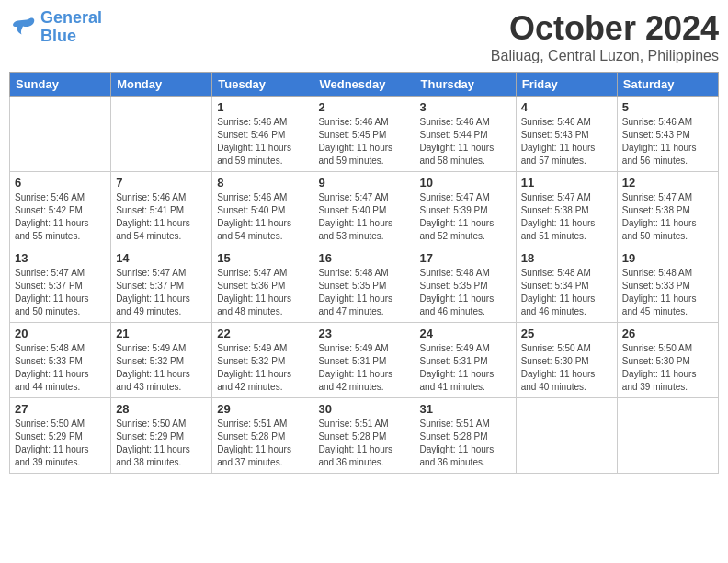  Describe the element at coordinates (61, 85) in the screenshot. I see `day-of-week-header: Sunday` at that location.